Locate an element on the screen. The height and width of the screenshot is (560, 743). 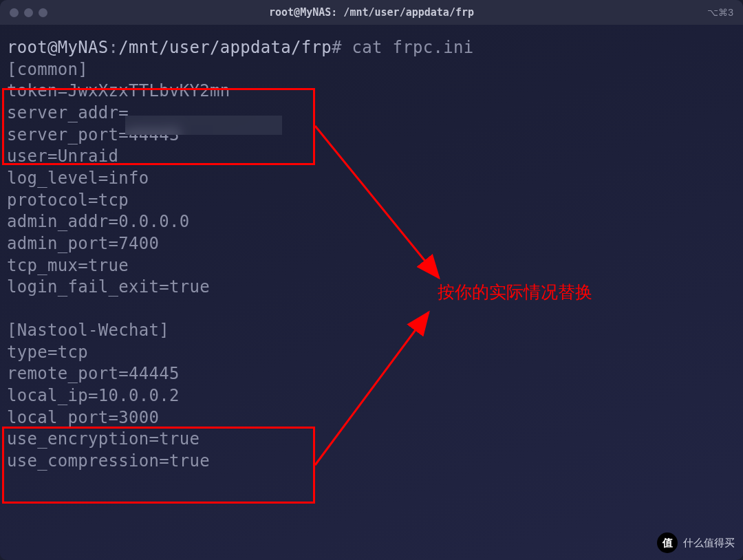
output-line: local_ip=10.0.0.2 is located at coordinates (372, 396).